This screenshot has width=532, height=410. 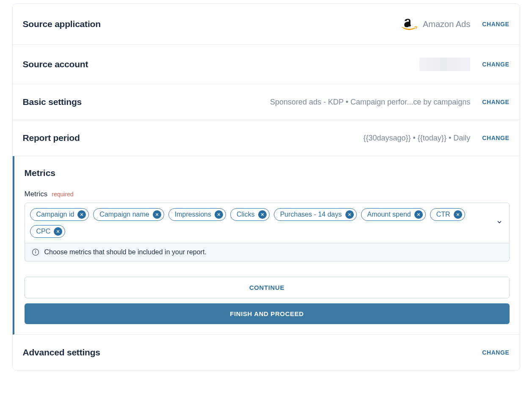 What do you see at coordinates (267, 223) in the screenshot?
I see `metrics-multiselect: Campaign idCampaign nameImpressionsClick…` at bounding box center [267, 223].